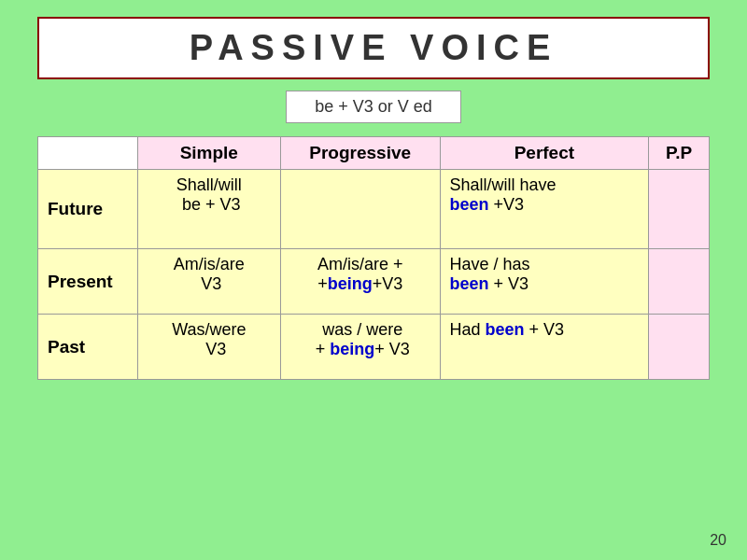 Image resolution: width=747 pixels, height=560 pixels. What do you see at coordinates (209, 347) in the screenshot?
I see `past-simple: Was/were V3` at bounding box center [209, 347].